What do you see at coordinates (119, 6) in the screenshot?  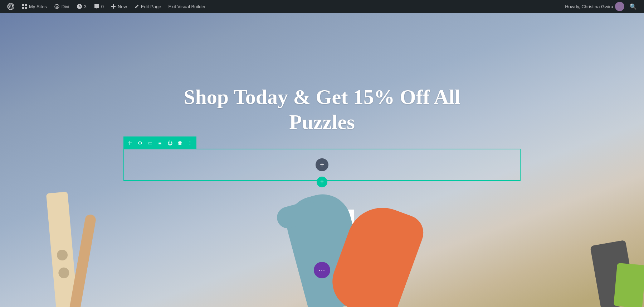 I see `new-menu: New` at bounding box center [119, 6].